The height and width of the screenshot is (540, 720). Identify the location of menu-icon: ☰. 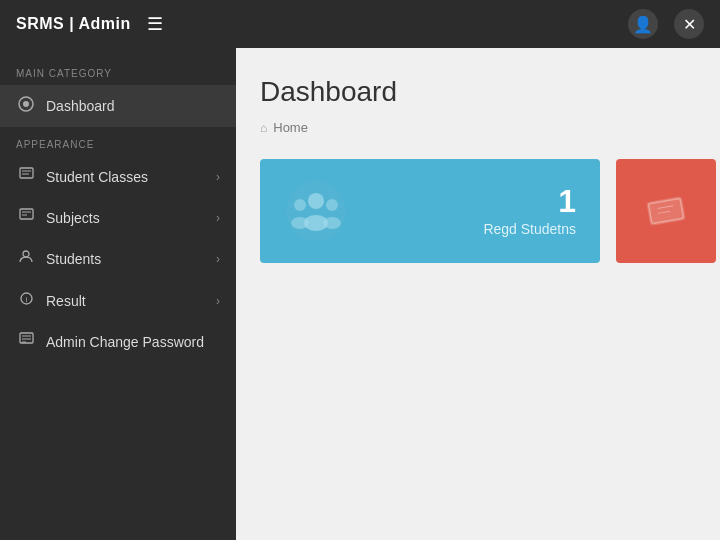
(155, 24).